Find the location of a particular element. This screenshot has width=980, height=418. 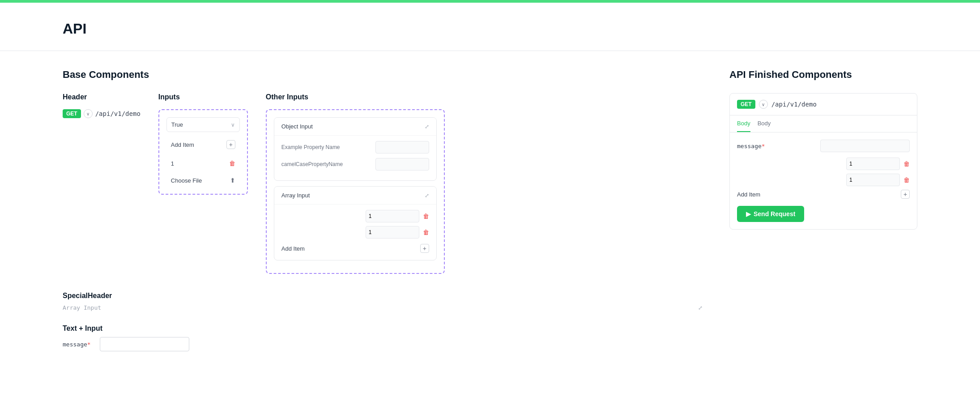

array-add-row: Add Item + is located at coordinates (355, 248).